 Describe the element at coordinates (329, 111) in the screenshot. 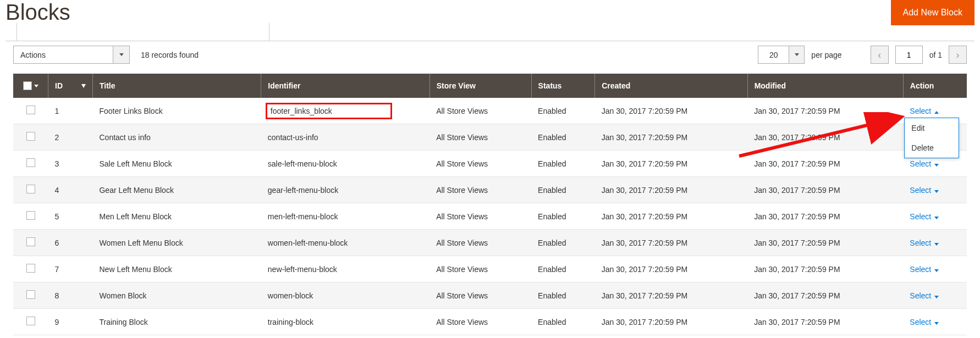

I see `identifier-highlight: footer_links_block` at that location.